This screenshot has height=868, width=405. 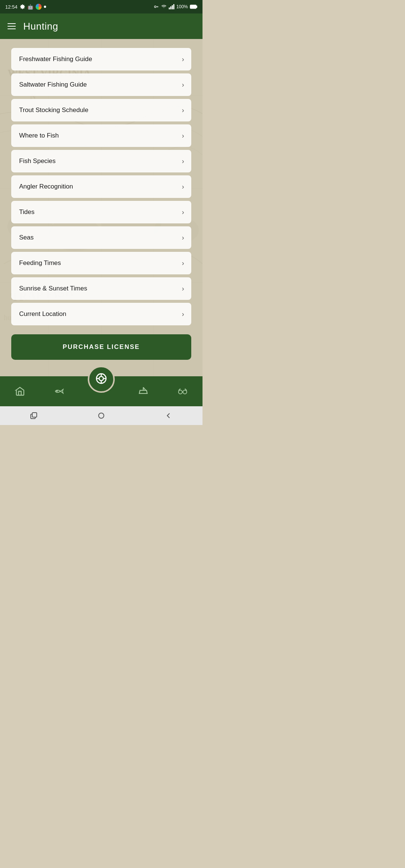 What do you see at coordinates (156, 7) in the screenshot?
I see `key-icon` at bounding box center [156, 7].